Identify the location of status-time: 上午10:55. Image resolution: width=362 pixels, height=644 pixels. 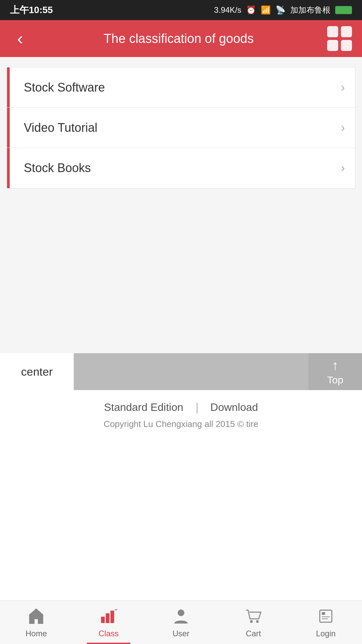
(32, 10).